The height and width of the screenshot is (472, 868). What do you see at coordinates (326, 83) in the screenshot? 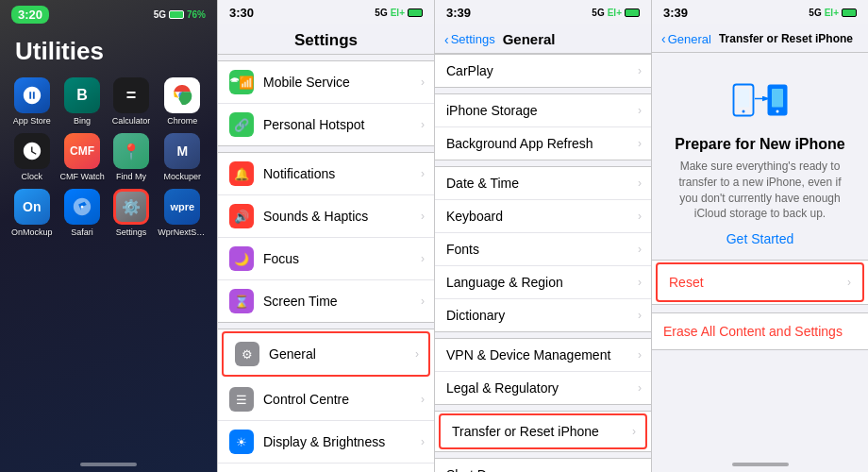
I see `settings-item-mobile: 📶 Mobile Service ›` at bounding box center [326, 83].